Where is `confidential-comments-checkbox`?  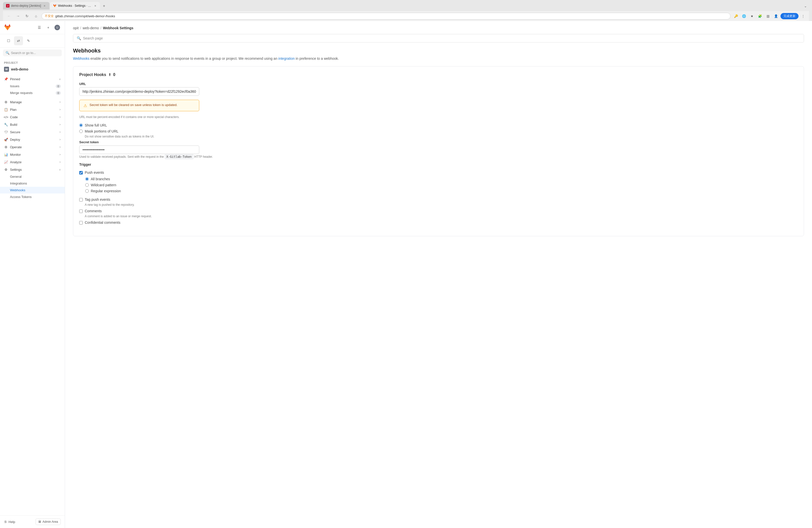
confidential-comments-checkbox is located at coordinates (81, 223).